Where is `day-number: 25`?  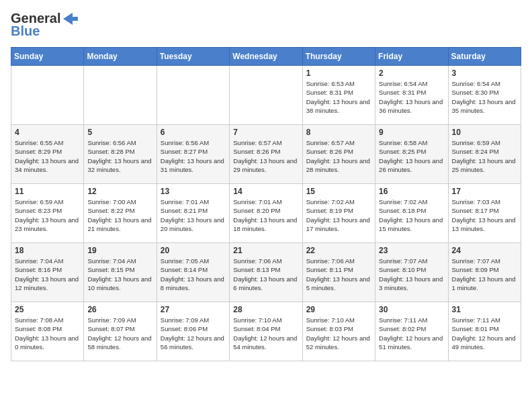 day-number: 25 is located at coordinates (47, 310).